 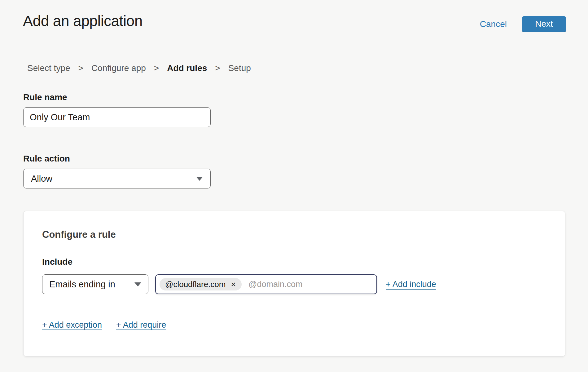 I want to click on email-domain-tag-input: @cloudflare.com ✕, so click(x=266, y=284).